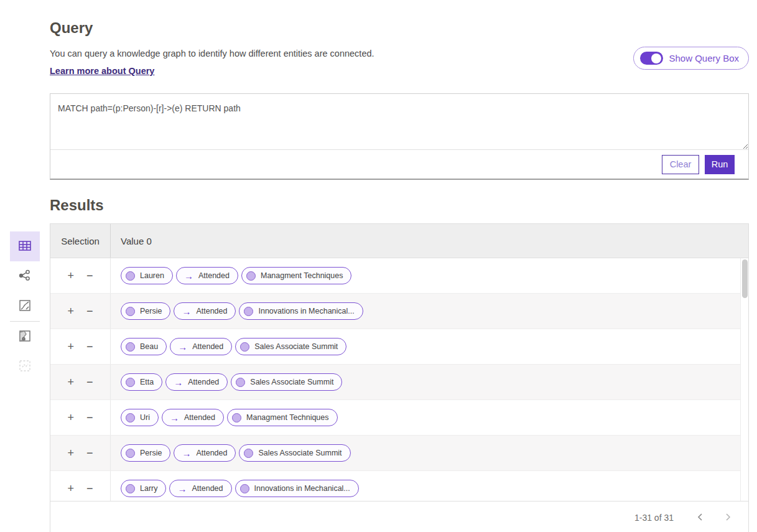 The image size is (757, 532). I want to click on intro-row: You can query a knowledge graph to ident…, so click(399, 62).